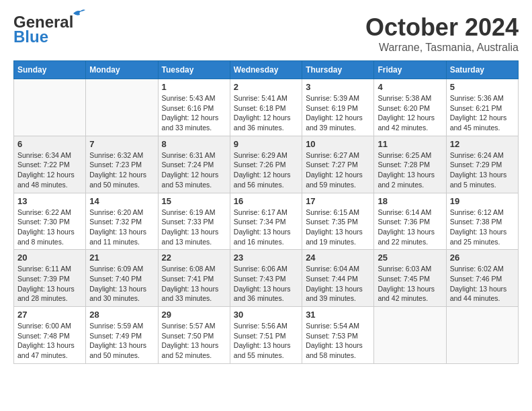 The width and height of the screenshot is (532, 411). What do you see at coordinates (410, 222) in the screenshot?
I see `calendar-day-cell: 18Sunrise: 6:14 AMSunset: 7:36 PMDayligh…` at bounding box center [410, 222].